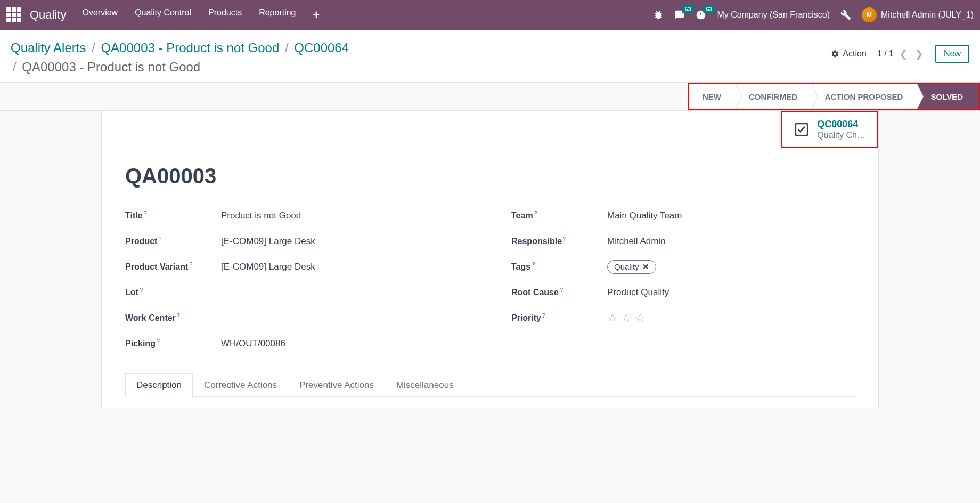 This screenshot has height=503, width=980. What do you see at coordinates (559, 241) in the screenshot?
I see `label-responsible: Responsible?` at bounding box center [559, 241].